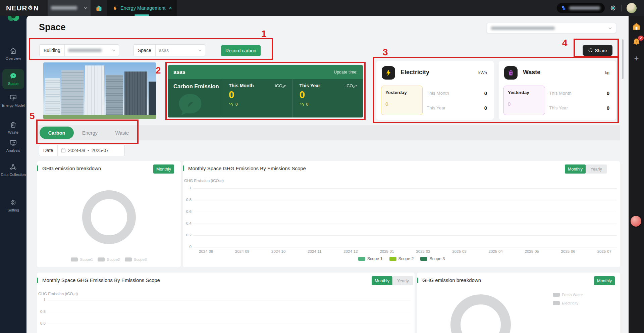 This screenshot has height=333, width=644. What do you see at coordinates (310, 86) in the screenshot?
I see `this-year-label: This Year` at bounding box center [310, 86].